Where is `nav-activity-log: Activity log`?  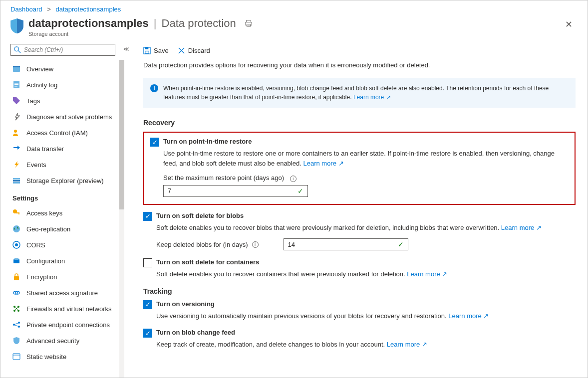 nav-activity-log: Activity log is located at coordinates (68, 85).